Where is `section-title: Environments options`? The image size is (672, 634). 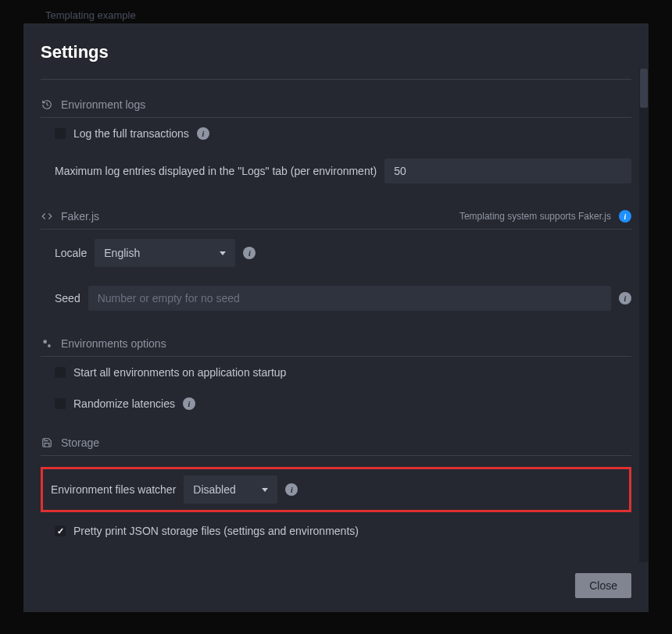
section-title: Environments options is located at coordinates (114, 344).